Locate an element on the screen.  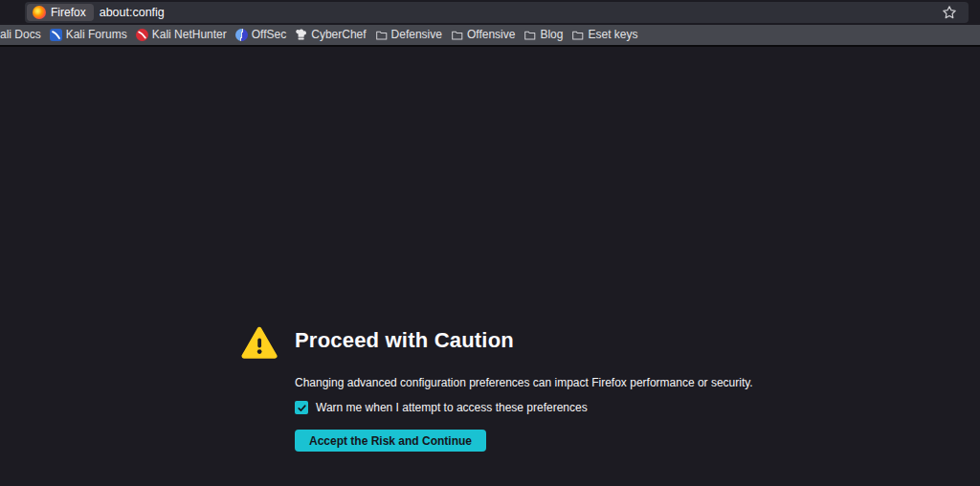
bookmark-star-icon is located at coordinates (949, 12).